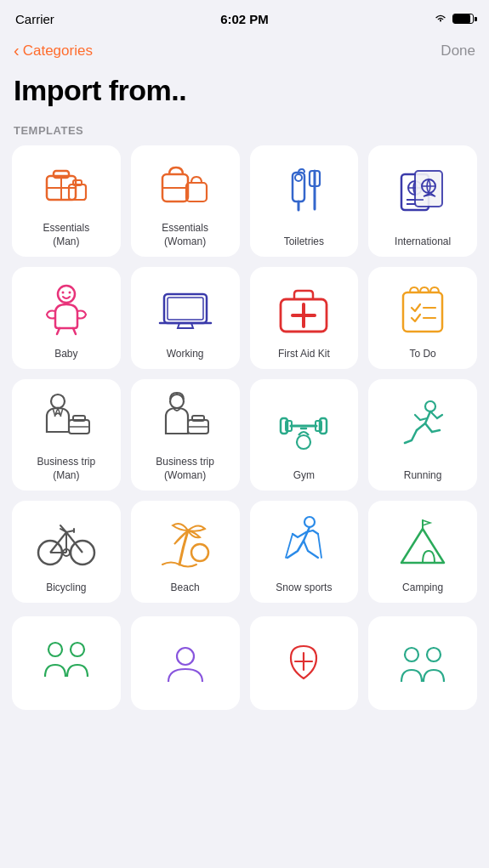  I want to click on grid-item-baby: Baby, so click(66, 318).